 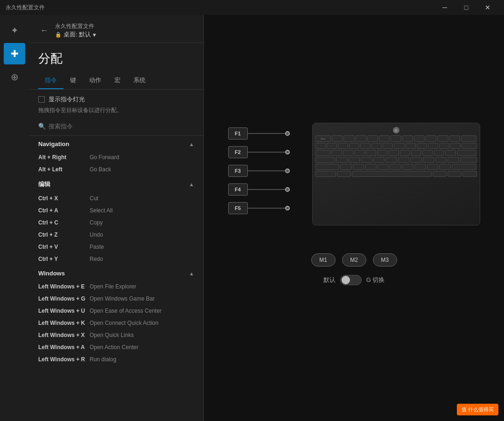 I want to click on macro-button-m1: M1, so click(x=323, y=260).